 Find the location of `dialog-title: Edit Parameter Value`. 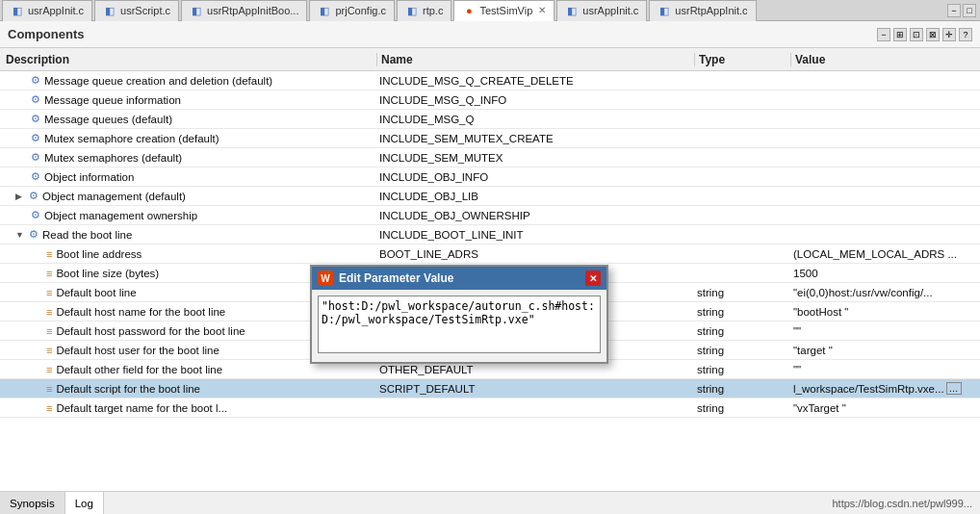

dialog-title: Edit Parameter Value is located at coordinates (397, 278).